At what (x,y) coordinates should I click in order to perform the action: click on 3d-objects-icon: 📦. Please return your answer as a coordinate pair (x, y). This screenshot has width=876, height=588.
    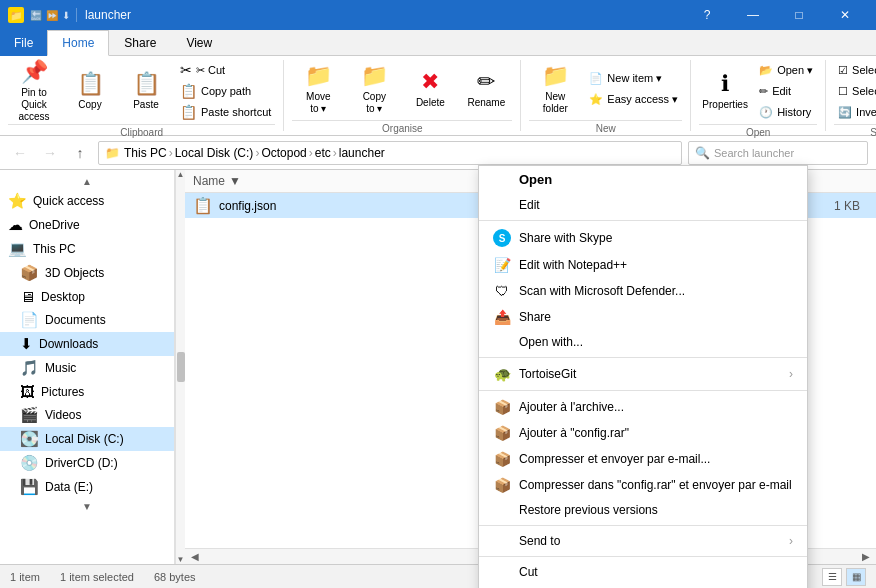
    Looking at the image, I should click on (30, 273).